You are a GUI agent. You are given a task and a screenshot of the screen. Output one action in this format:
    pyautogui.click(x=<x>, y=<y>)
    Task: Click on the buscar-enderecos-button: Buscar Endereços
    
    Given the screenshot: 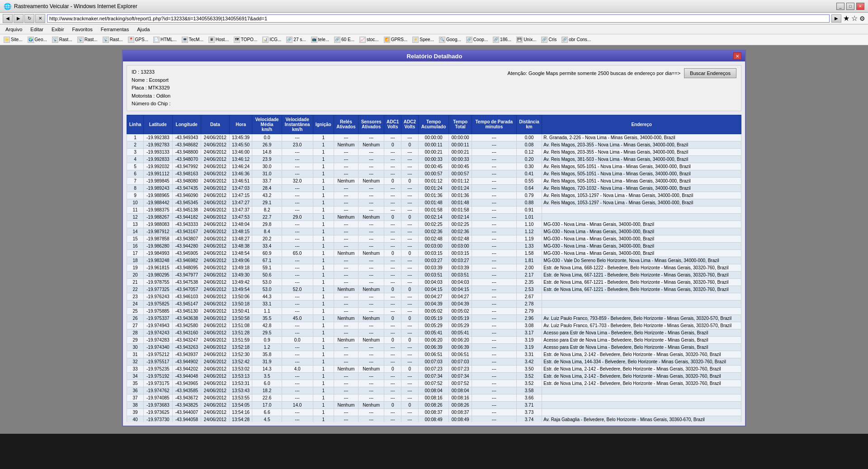 What is the action you would take?
    pyautogui.click(x=710, y=73)
    